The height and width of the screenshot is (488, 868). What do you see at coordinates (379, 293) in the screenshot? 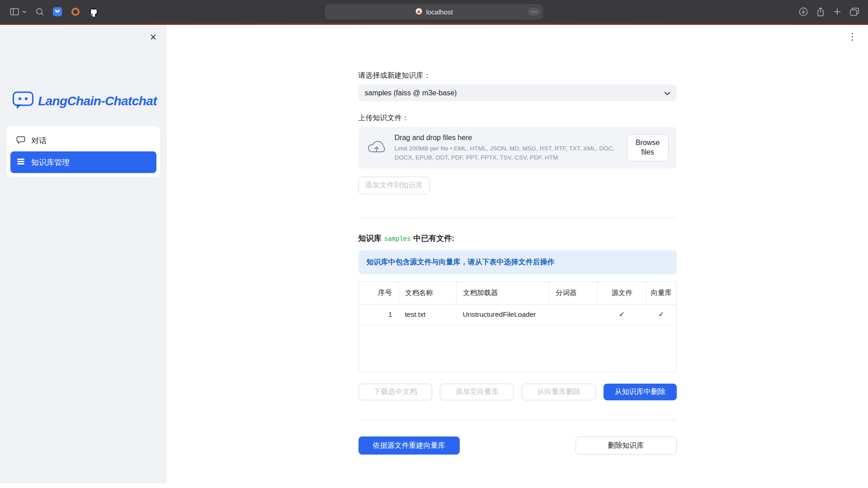
I see `col-header-index: 序号` at bounding box center [379, 293].